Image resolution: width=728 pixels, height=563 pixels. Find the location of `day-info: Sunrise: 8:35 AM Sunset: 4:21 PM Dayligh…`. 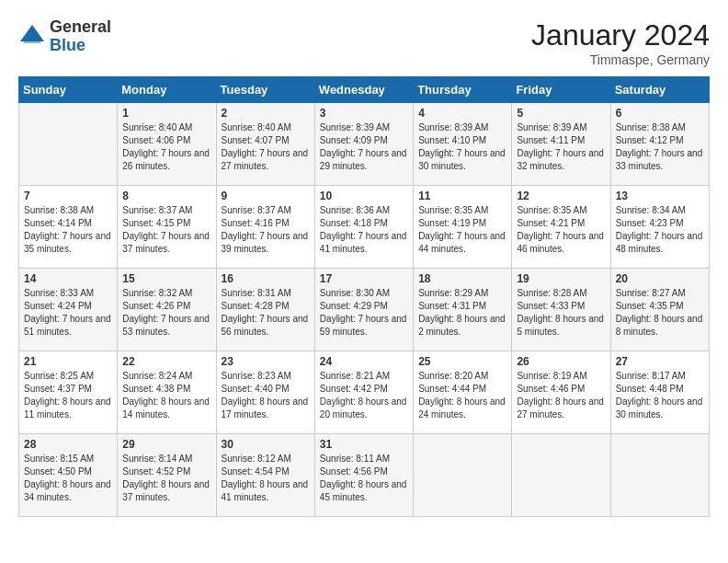

day-info: Sunrise: 8:35 AM Sunset: 4:21 PM Dayligh… is located at coordinates (561, 230).